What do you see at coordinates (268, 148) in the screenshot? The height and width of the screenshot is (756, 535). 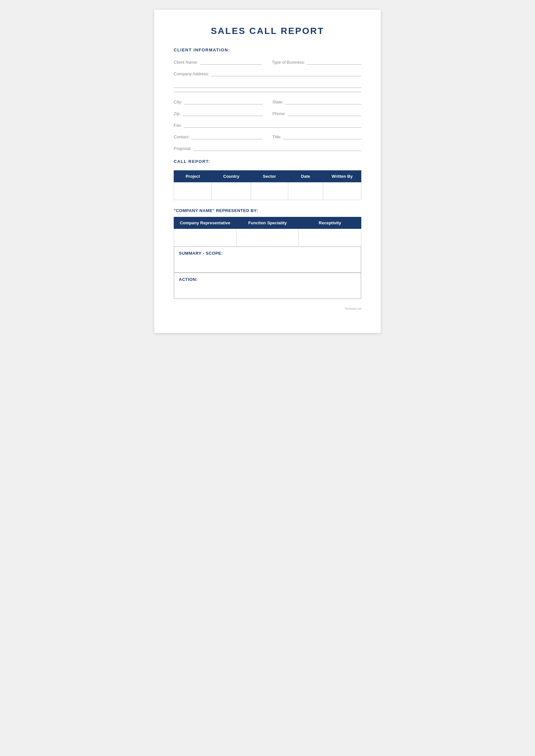 I see `proposal-group: Proposal:` at bounding box center [268, 148].